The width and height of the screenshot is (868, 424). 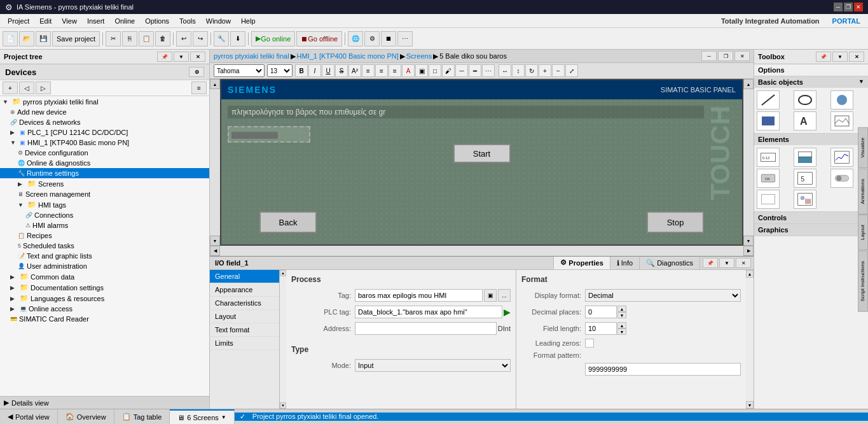 I want to click on tool-switch, so click(x=842, y=178).